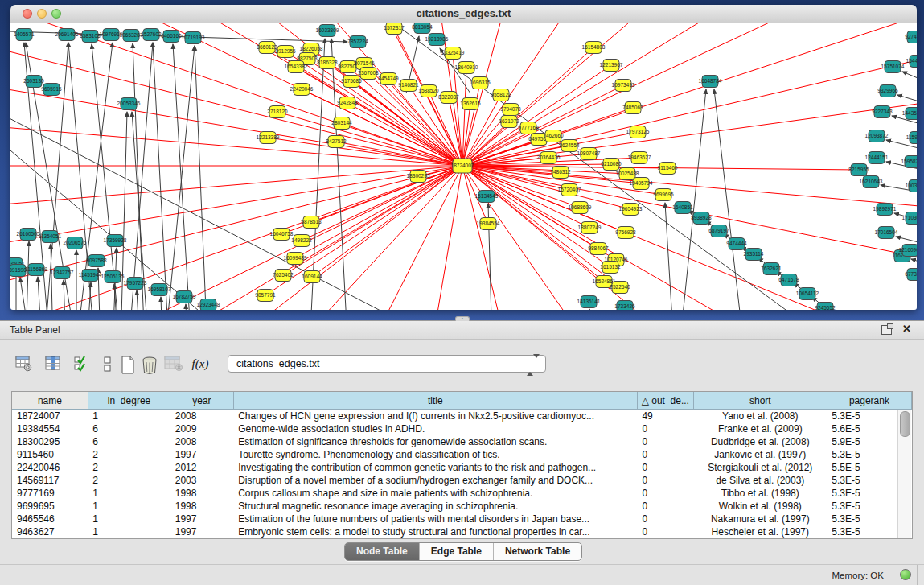  Describe the element at coordinates (50, 519) in the screenshot. I see `table-cell: 9465546` at that location.